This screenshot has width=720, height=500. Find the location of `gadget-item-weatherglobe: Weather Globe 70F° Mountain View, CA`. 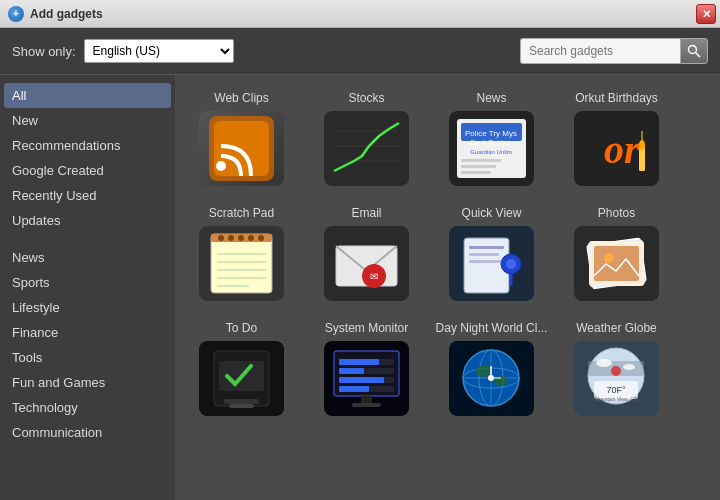

gadget-item-weatherglobe: Weather Globe 70F° Mountain View, CA is located at coordinates (616, 368).